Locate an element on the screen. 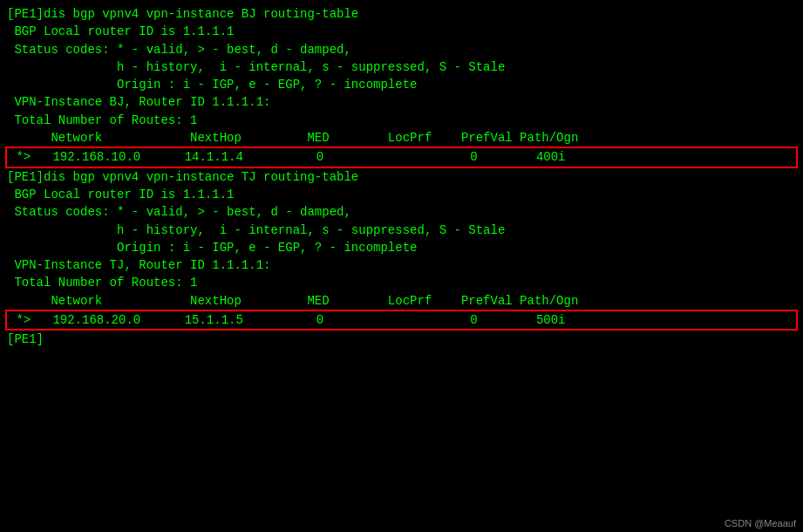 The height and width of the screenshot is (532, 803). terminal-line: VPN-Instance BJ, Router ID 1.1.1.1: is located at coordinates (401, 102).